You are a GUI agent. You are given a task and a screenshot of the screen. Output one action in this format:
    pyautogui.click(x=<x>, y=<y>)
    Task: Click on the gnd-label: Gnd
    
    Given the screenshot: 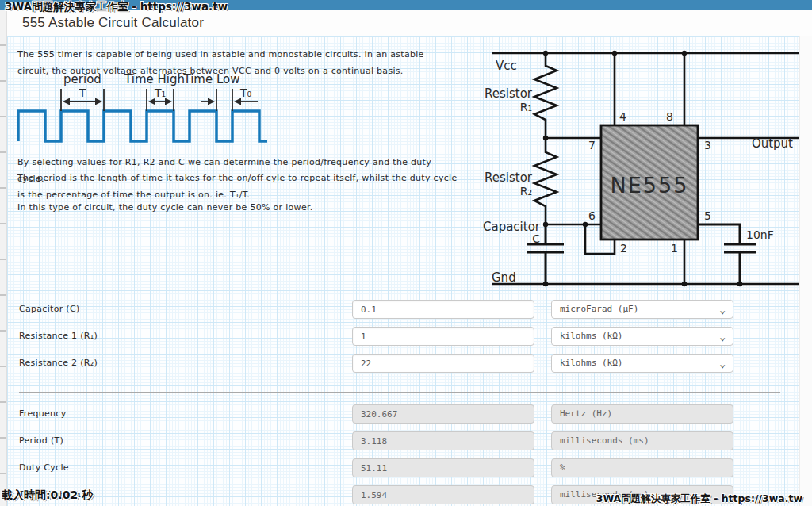 What is the action you would take?
    pyautogui.click(x=504, y=278)
    